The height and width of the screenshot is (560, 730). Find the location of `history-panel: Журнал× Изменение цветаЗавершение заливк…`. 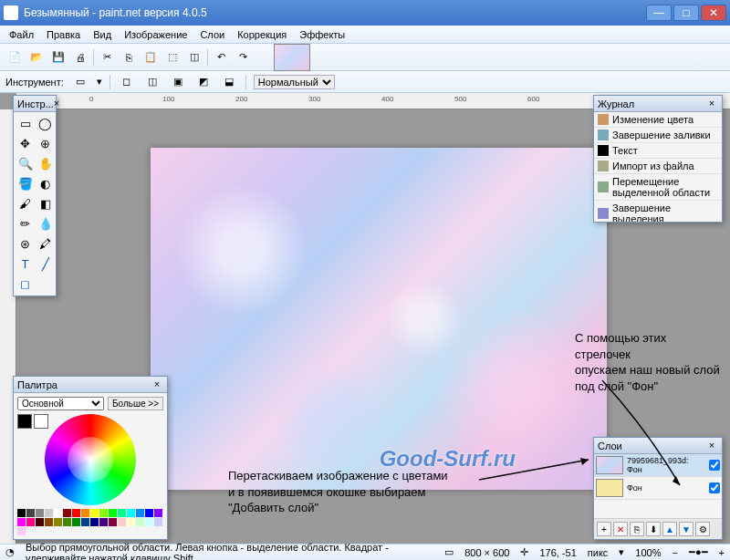

history-panel: Журнал× Изменение цветаЗавершение заливк… is located at coordinates (658, 159).